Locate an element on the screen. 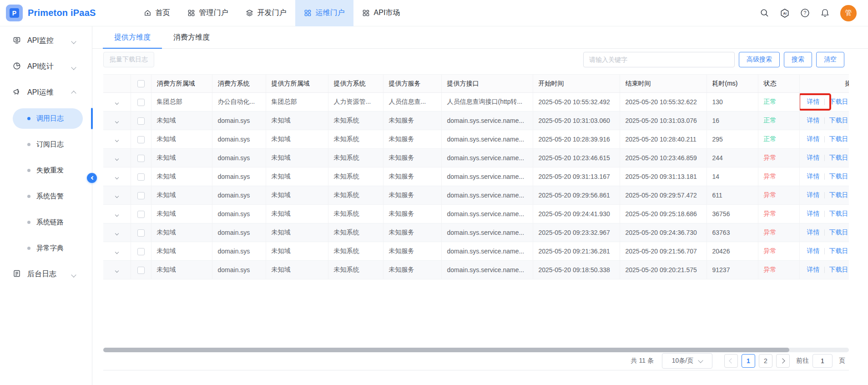 The width and height of the screenshot is (868, 385). sidebar-item-api-stats: API统计 is located at coordinates (46, 66).